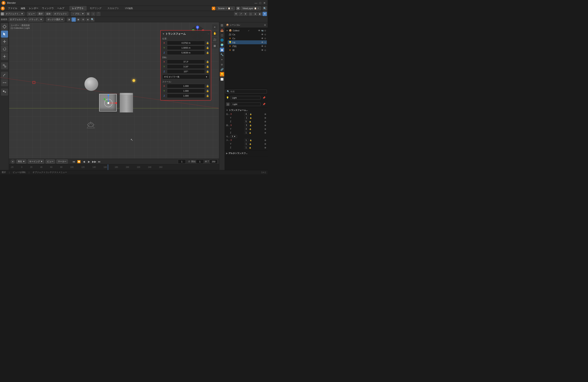 The width and height of the screenshot is (588, 382). I want to click on scale-x-value: 1.000, so click(186, 86).